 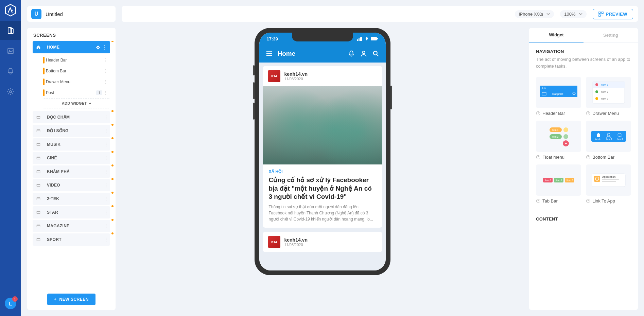 I want to click on user-icon, so click(x=364, y=54).